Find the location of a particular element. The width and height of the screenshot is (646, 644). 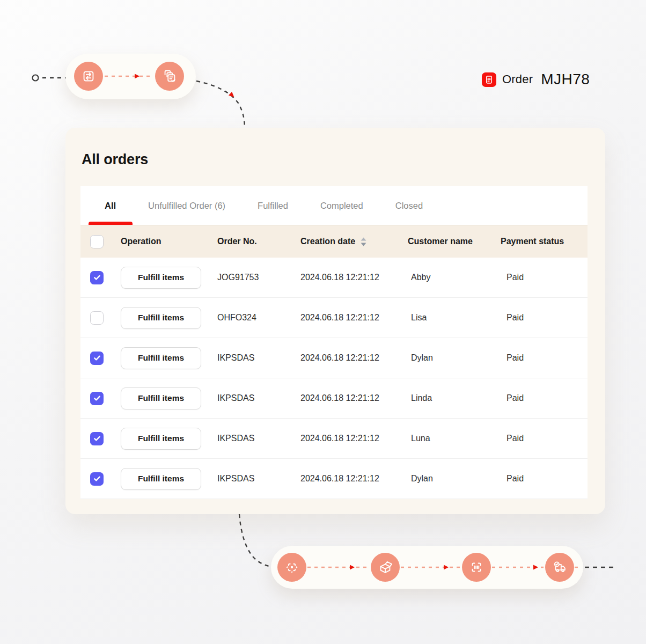

order-badge: Order MJH78 is located at coordinates (535, 79).